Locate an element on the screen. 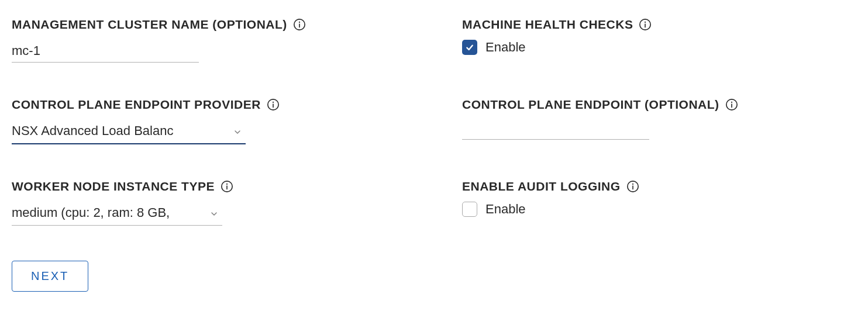 The image size is (868, 332). worker-node-instance-type-select: medium (cpu: 2, ram: 8 GB, is located at coordinates (117, 214).